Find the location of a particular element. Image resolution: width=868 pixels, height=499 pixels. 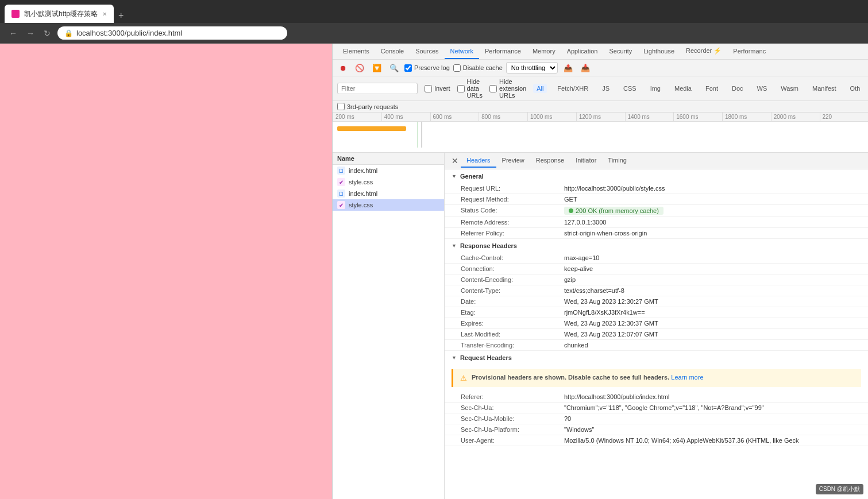

timeline-cursor is located at coordinates (422, 134).